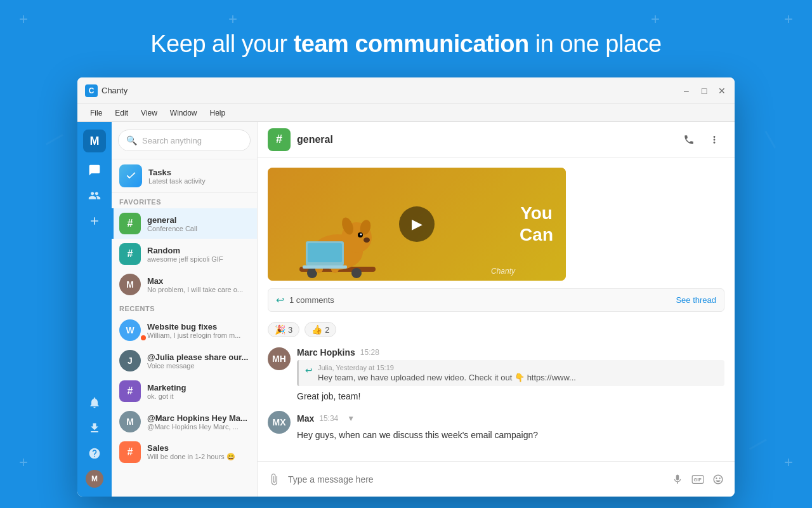 Image resolution: width=812 pixels, height=508 pixels. I want to click on msg-time-max: 15:34, so click(329, 418).